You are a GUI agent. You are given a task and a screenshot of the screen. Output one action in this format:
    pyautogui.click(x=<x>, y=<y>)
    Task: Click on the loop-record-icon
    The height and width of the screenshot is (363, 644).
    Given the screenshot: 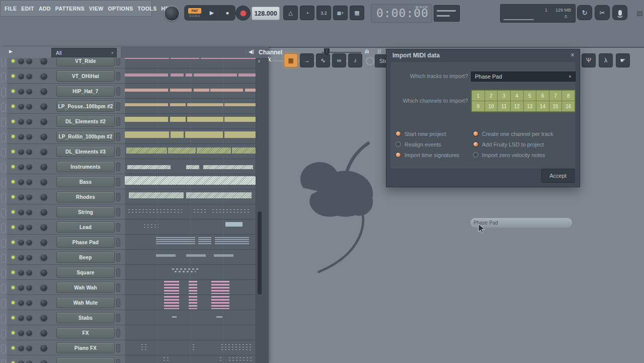 What is the action you would take?
    pyautogui.click(x=370, y=61)
    